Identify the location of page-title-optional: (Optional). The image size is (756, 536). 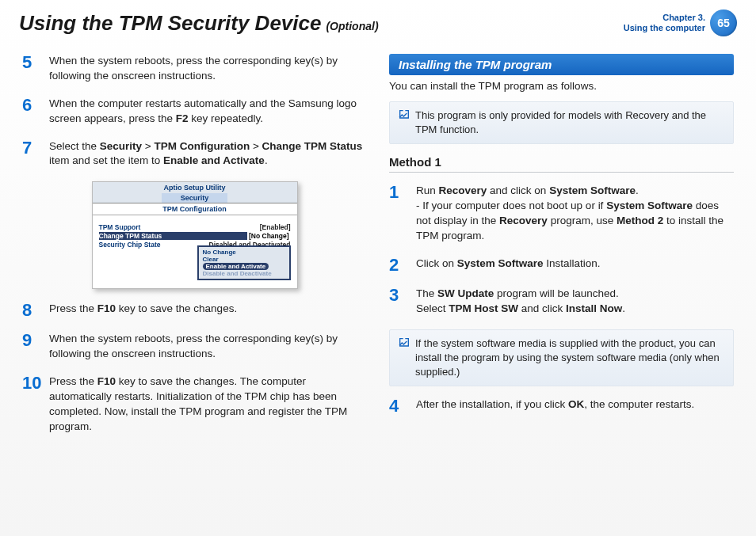
(352, 26).